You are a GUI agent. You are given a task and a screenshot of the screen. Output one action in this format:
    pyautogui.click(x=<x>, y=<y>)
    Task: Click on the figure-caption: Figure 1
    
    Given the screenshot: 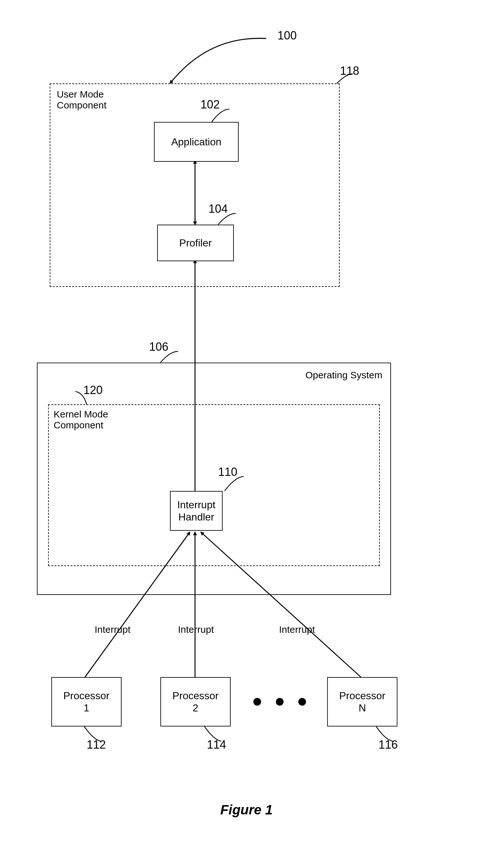 What is the action you would take?
    pyautogui.click(x=246, y=810)
    